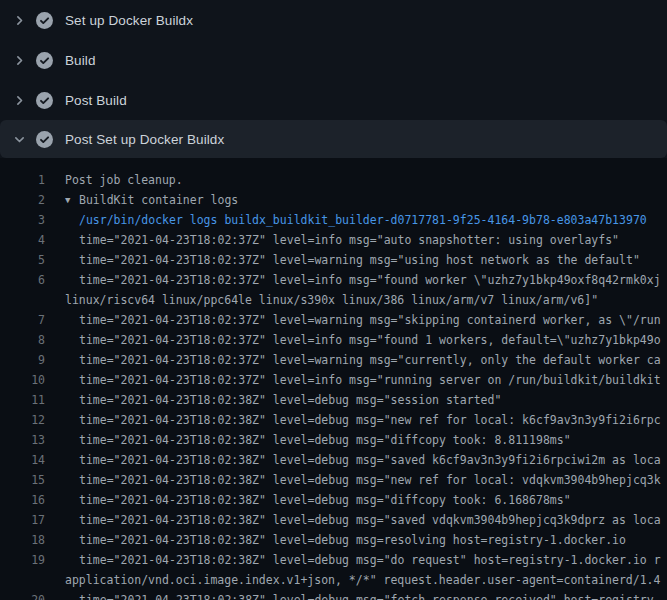  Describe the element at coordinates (334, 380) in the screenshot. I see `log-line: 10time="2021-04-23T18:02:37Z" level=info…` at that location.